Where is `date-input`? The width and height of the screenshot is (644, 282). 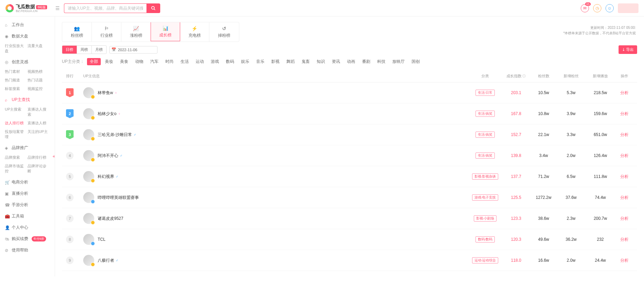
date-input is located at coordinates (133, 50).